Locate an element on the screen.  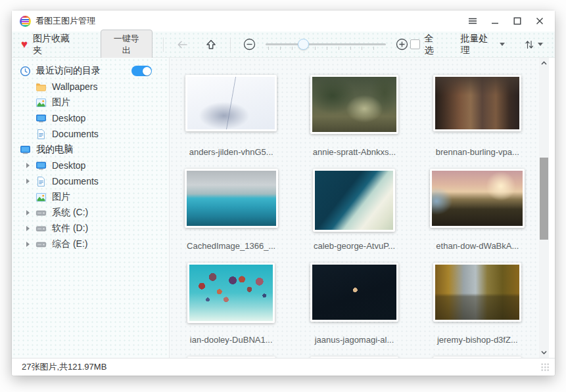
sidebar-item-drive-e: 综合 (E:) is located at coordinates (91, 244).